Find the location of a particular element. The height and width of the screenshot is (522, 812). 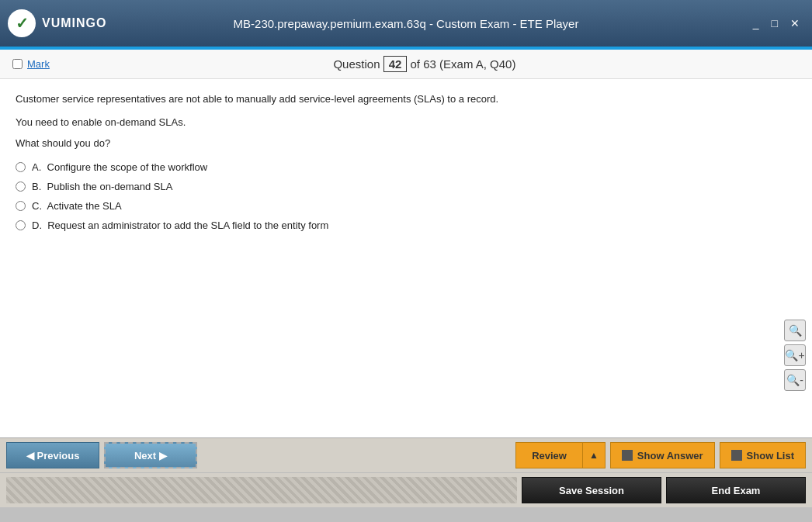

option-c-label: C. Activate the SLA is located at coordinates (77, 206).